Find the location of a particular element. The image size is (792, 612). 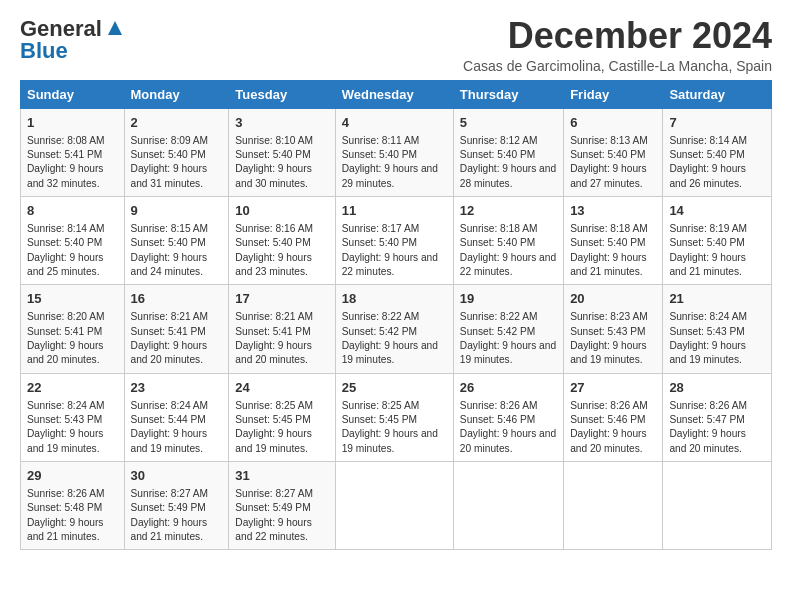

calendar-cell: 30Sunrise: 8:27 AMSunset: 5:49 PMDayligh… is located at coordinates (176, 505).